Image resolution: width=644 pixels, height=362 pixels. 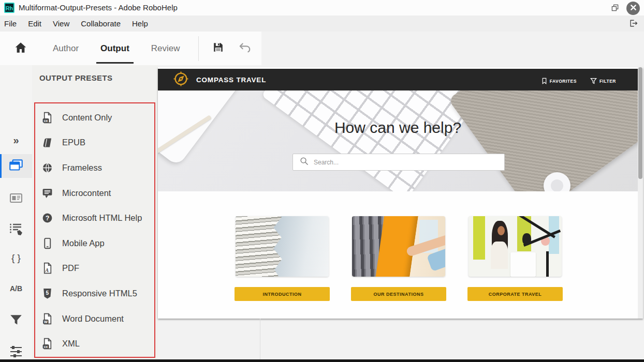 I want to click on scrollbar-thumb, so click(x=640, y=123).